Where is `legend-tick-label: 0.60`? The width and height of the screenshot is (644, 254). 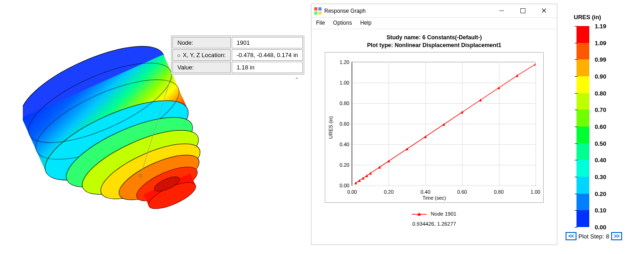 legend-tick-label: 0.60 is located at coordinates (608, 127).